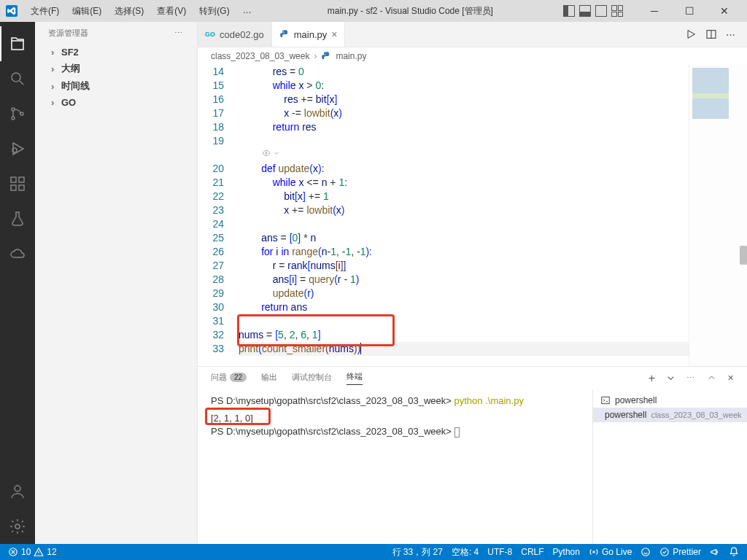  What do you see at coordinates (473, 56) in the screenshot?
I see `breadcrumb: class_2023_08_03_week › main.py` at bounding box center [473, 56].